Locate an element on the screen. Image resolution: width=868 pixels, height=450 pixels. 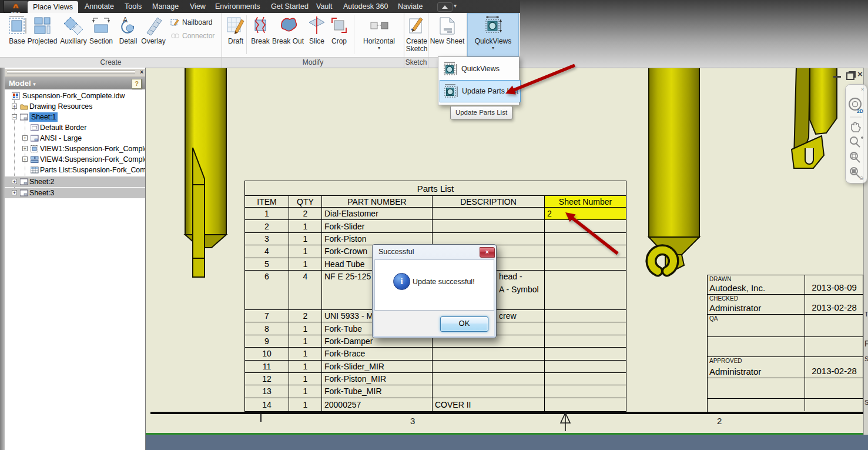
tab-environments: Environments is located at coordinates (237, 6).